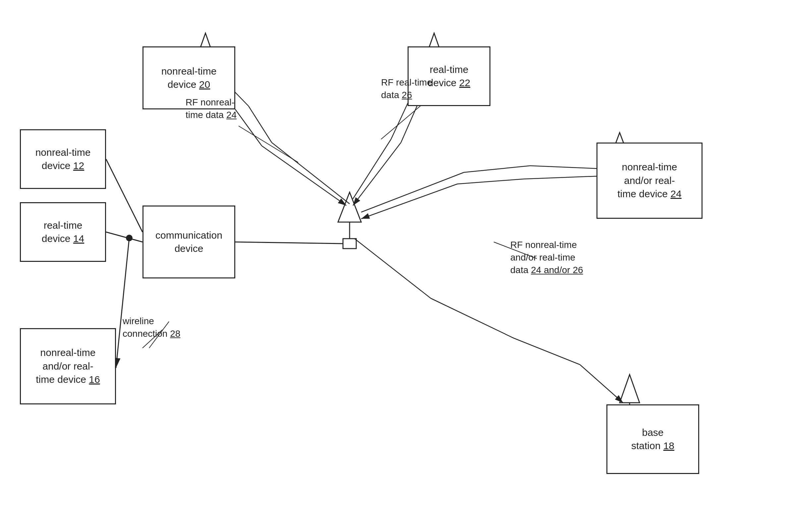 The height and width of the screenshot is (532, 789). I want to click on rf-real-time-26-label: RF real-timedata 26, so click(406, 89).